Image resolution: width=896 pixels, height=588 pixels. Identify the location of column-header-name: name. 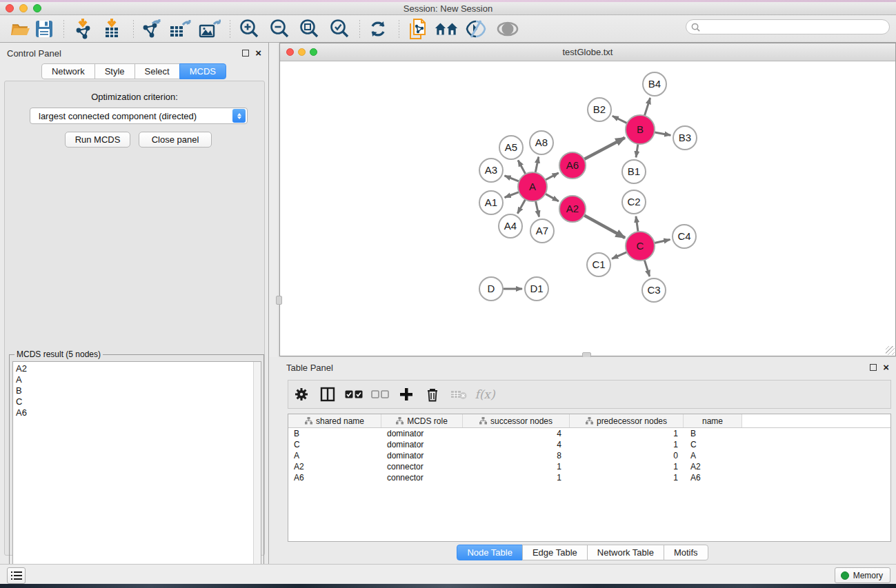
(713, 420).